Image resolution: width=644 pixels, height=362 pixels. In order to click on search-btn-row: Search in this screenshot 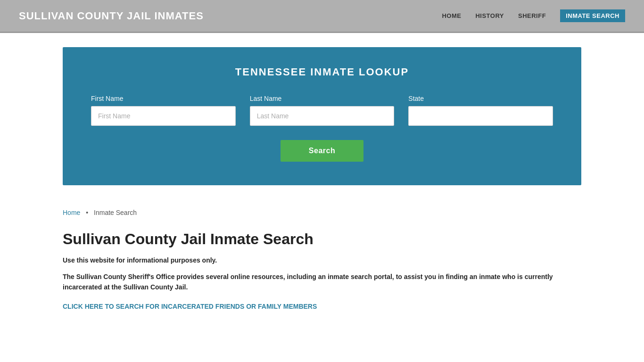, I will do `click(322, 151)`.